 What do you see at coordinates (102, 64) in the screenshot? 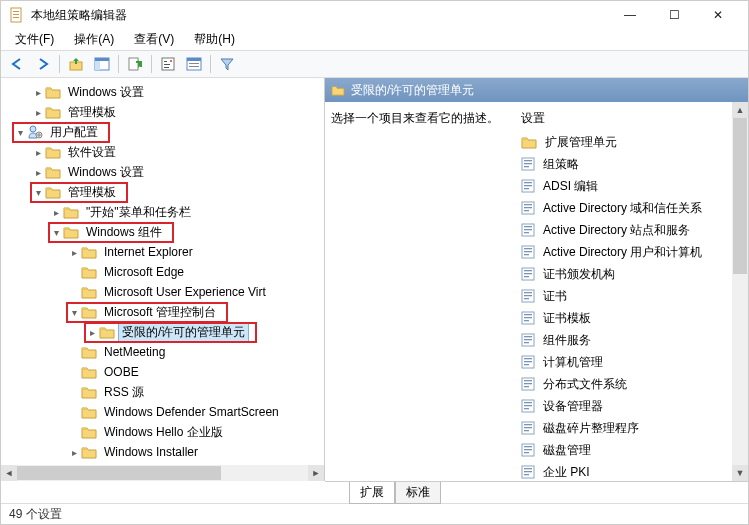
I see `show-hide-tree-button` at bounding box center [102, 64].